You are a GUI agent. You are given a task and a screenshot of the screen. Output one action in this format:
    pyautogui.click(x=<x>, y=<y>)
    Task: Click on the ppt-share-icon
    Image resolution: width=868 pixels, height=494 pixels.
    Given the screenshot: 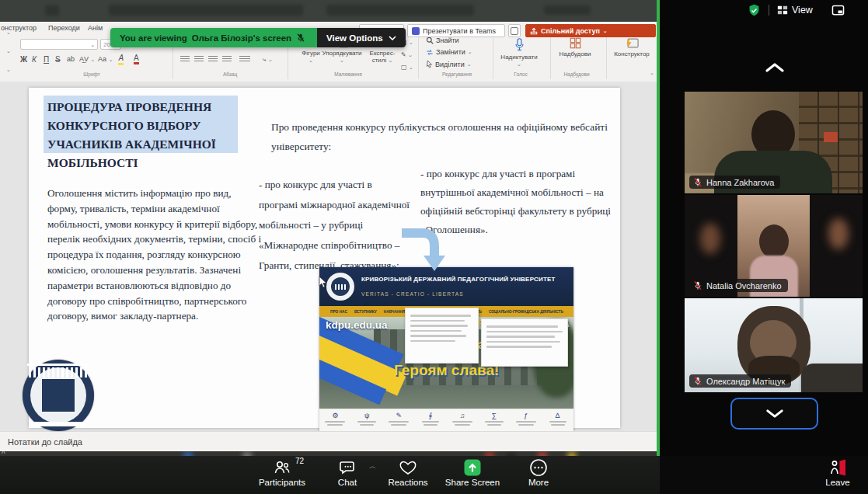 What is the action you would take?
    pyautogui.click(x=534, y=31)
    